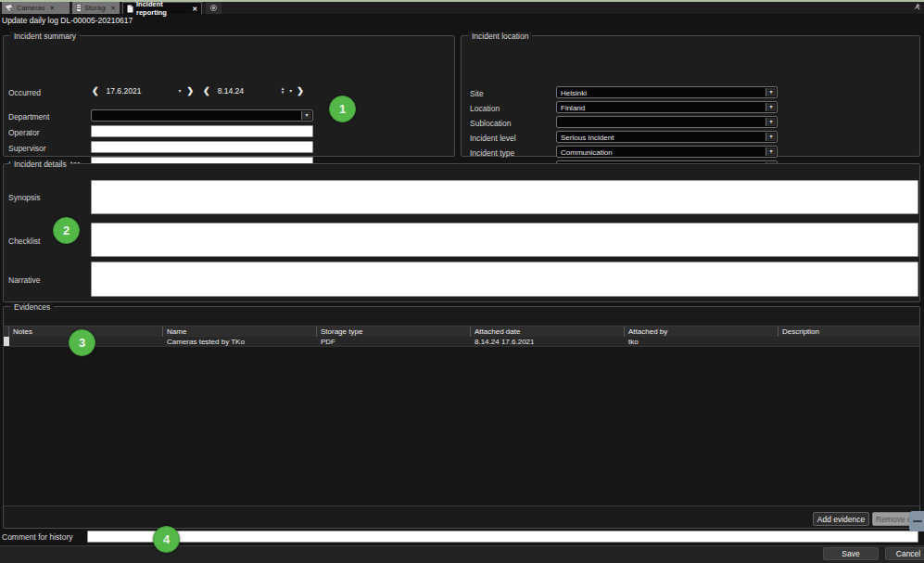 This screenshot has height=563, width=924. What do you see at coordinates (180, 91) in the screenshot?
I see `date-caret-icon: ▾` at bounding box center [180, 91].